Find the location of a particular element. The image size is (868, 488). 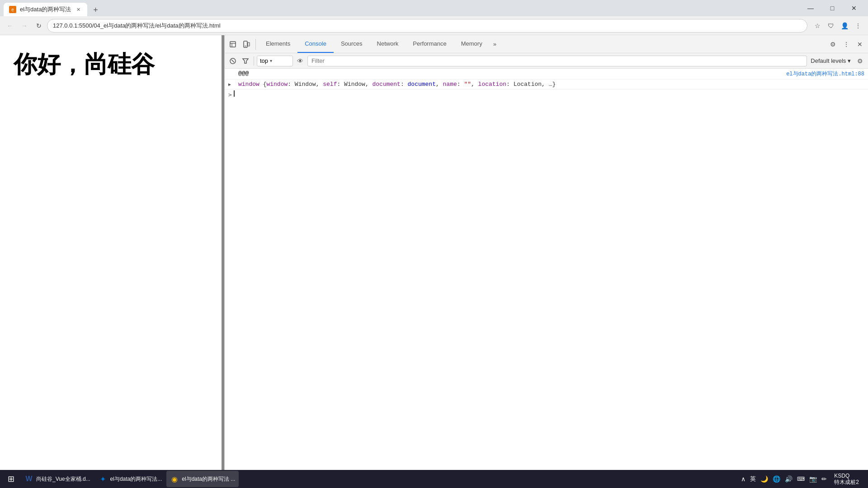

tray-time: KSDQ 特木成桩2 is located at coordinates (846, 479).